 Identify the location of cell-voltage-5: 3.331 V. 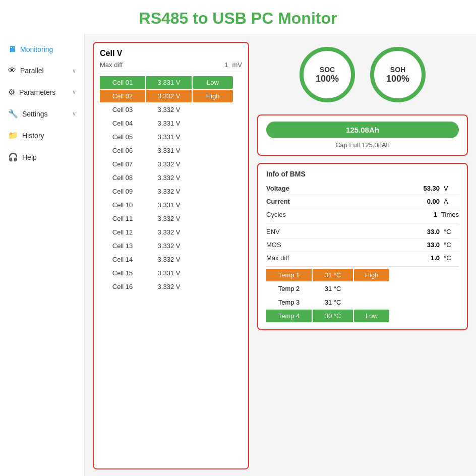
(169, 137).